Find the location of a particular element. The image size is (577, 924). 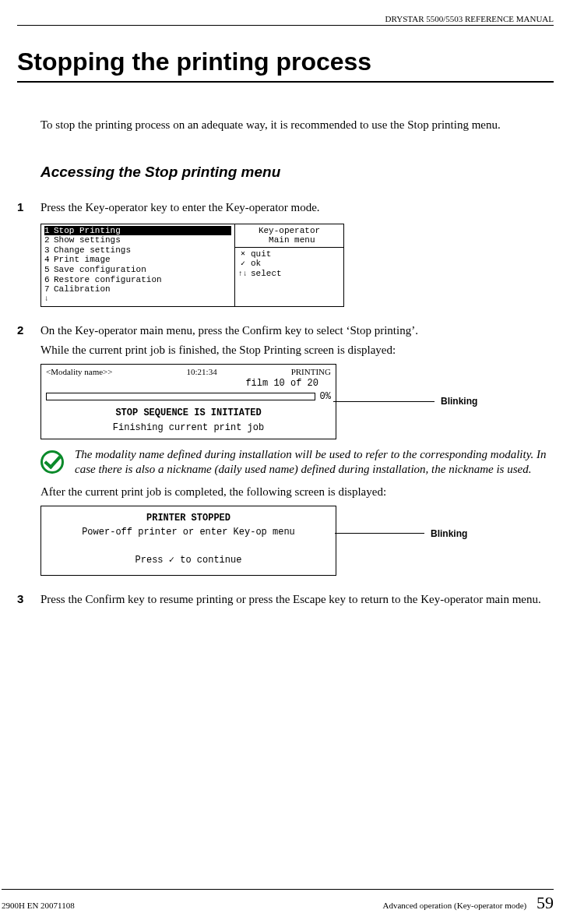

intro-paragraph: To stop the printing process on an adequ… is located at coordinates (297, 125).